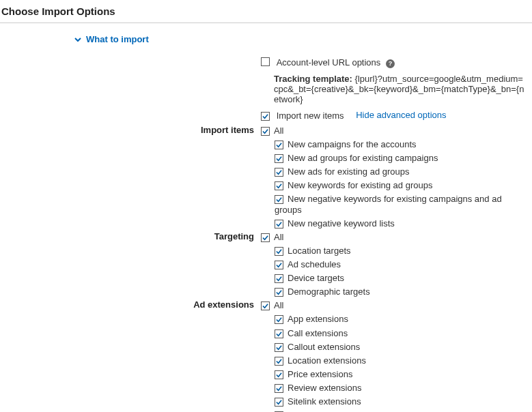  I want to click on help-icon: ?, so click(391, 64).